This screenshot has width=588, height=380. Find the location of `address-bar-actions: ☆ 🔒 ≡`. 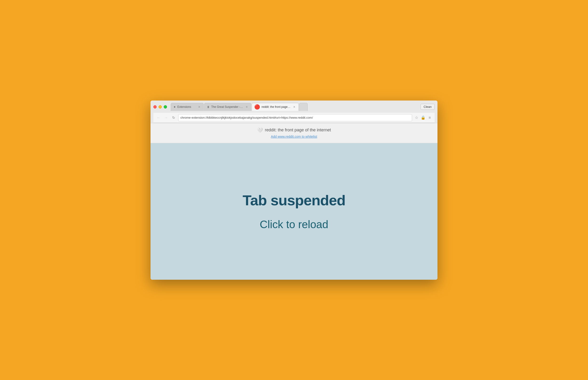

address-bar-actions: ☆ 🔒 ≡ is located at coordinates (423, 118).